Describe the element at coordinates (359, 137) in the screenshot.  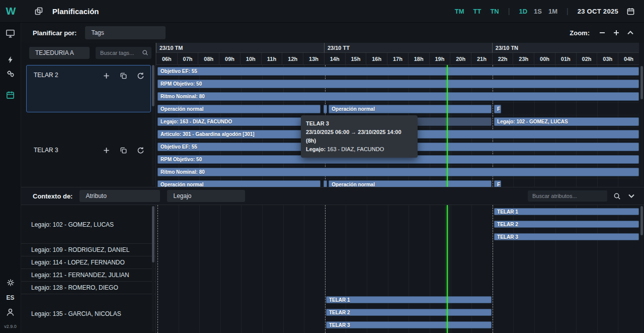
I see `bar-tooltip: TELAR 3 23/10/2025 06:00 → 23/10/2025 14…` at that location.